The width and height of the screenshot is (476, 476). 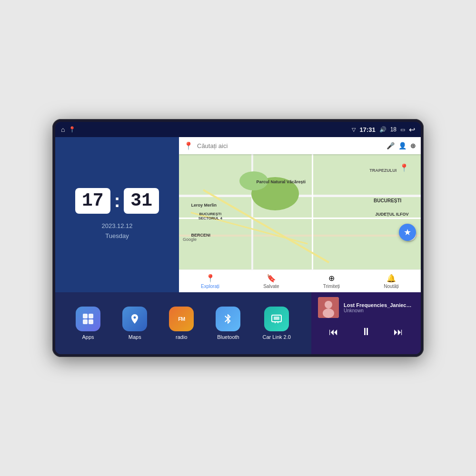 What do you see at coordinates (117, 215) in the screenshot?
I see `clock-panel: 17 : 31 2023.12.12 Tuesday` at bounding box center [117, 215].